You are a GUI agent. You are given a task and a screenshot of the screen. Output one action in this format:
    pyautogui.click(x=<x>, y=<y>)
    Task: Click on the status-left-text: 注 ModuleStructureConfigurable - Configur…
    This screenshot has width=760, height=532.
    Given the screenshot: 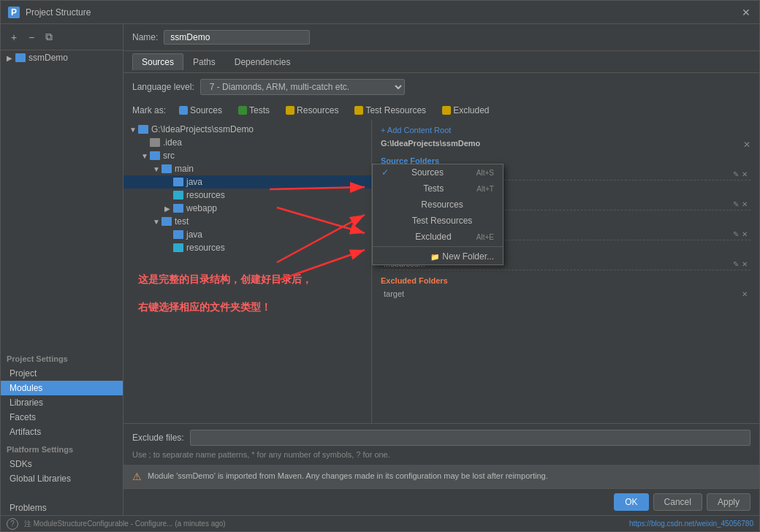 What is the action you would take?
    pyautogui.click(x=125, y=524)
    